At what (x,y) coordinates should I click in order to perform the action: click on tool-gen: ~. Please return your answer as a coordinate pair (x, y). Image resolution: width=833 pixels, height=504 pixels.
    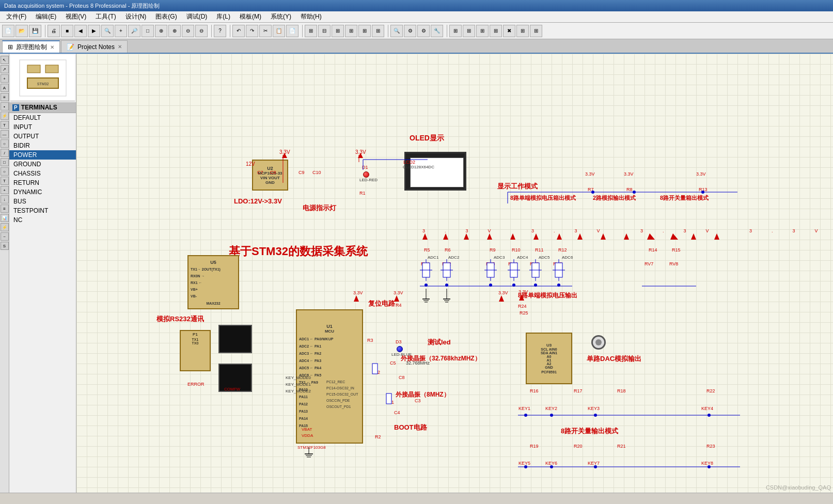
    Looking at the image, I should click on (5, 237).